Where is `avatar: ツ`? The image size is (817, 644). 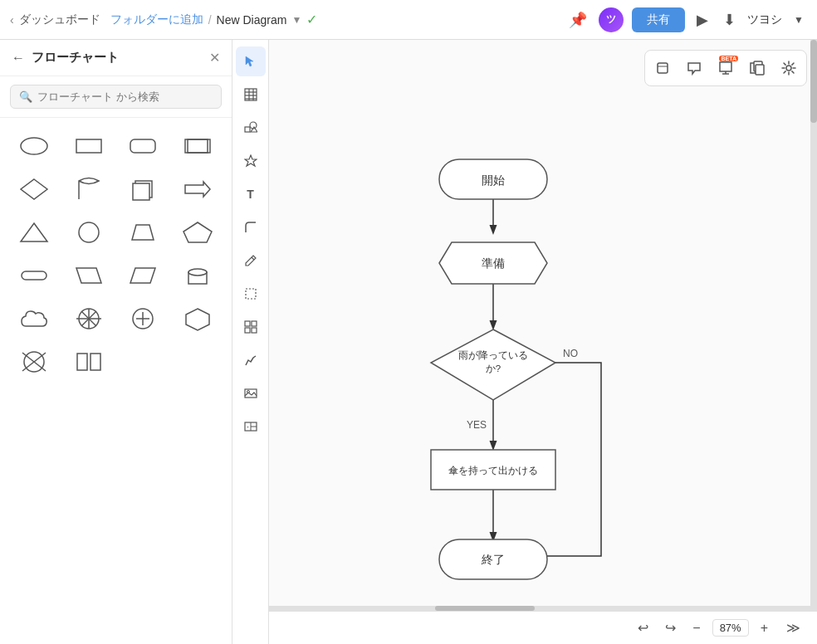 avatar: ツ is located at coordinates (611, 20).